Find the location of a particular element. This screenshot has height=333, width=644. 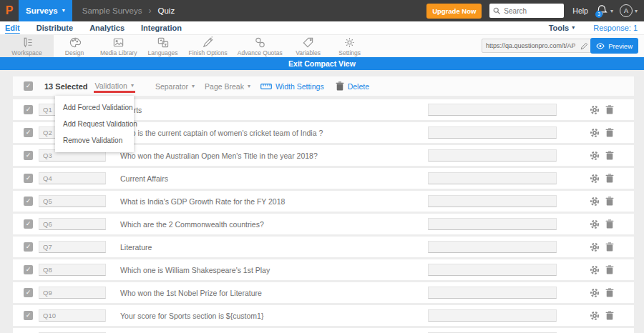

menu-item-add-request-validation: Add Request Validation is located at coordinates (94, 124).